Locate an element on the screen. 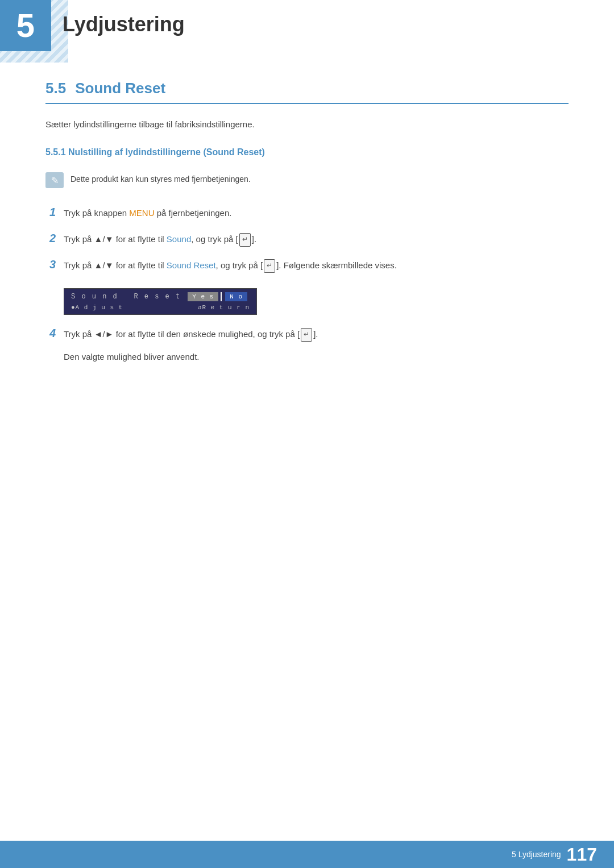  step-3: 3 Tryk på ▲/▼ for at flytte til Sound Re… is located at coordinates (307, 264).